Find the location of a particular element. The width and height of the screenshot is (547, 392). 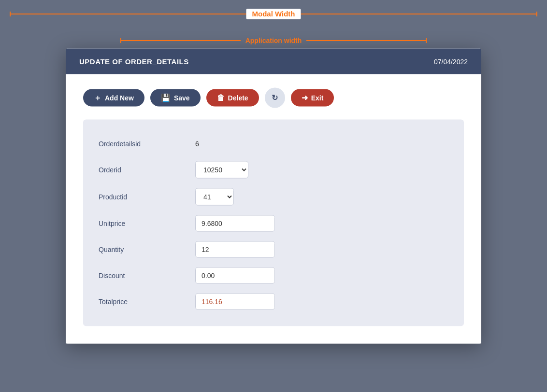

trash-icon: 🗑 is located at coordinates (221, 98).